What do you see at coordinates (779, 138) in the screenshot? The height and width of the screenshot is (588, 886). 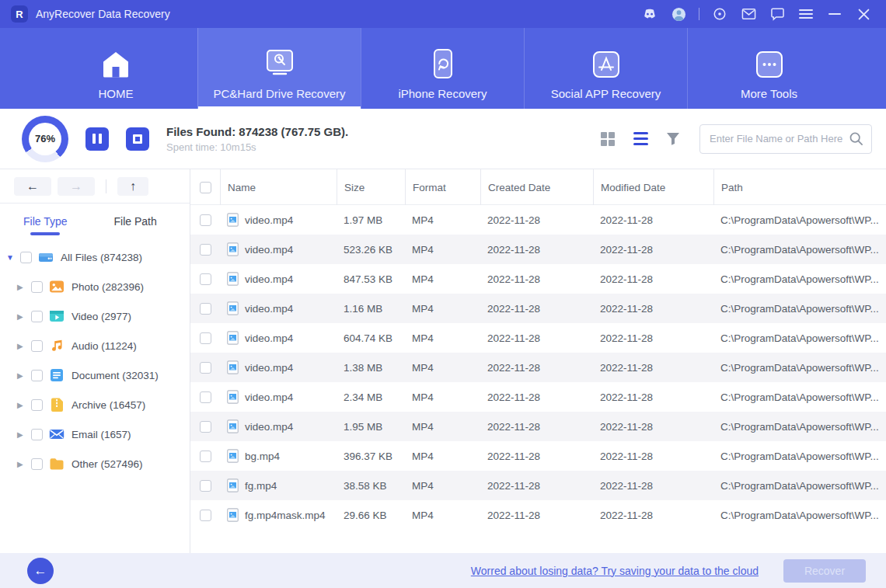 I see `search-input` at bounding box center [779, 138].